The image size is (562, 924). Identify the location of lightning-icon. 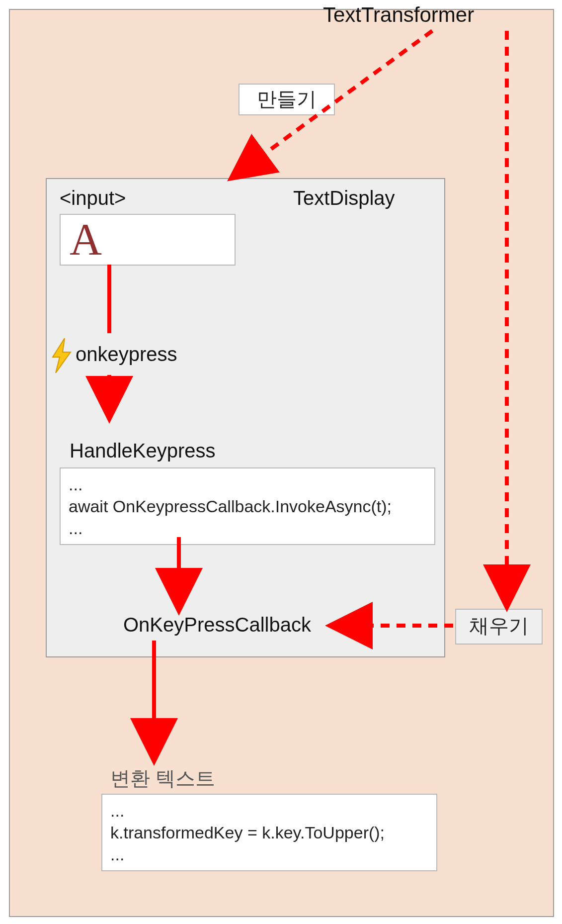
(62, 356).